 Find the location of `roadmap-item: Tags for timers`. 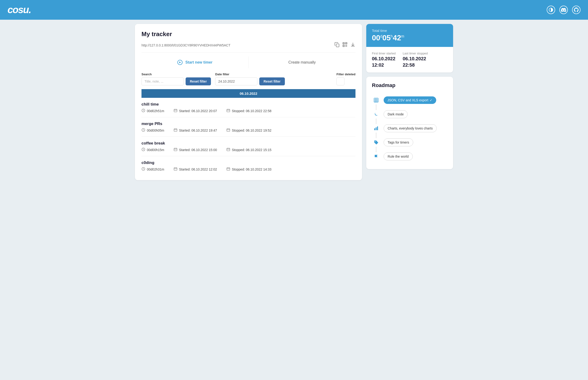

roadmap-item: Tags for timers is located at coordinates (410, 143).